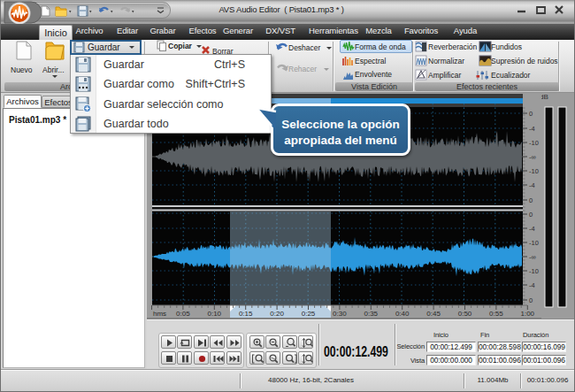 The image size is (575, 392). I want to click on svg-text: 0:05, so click(183, 313).